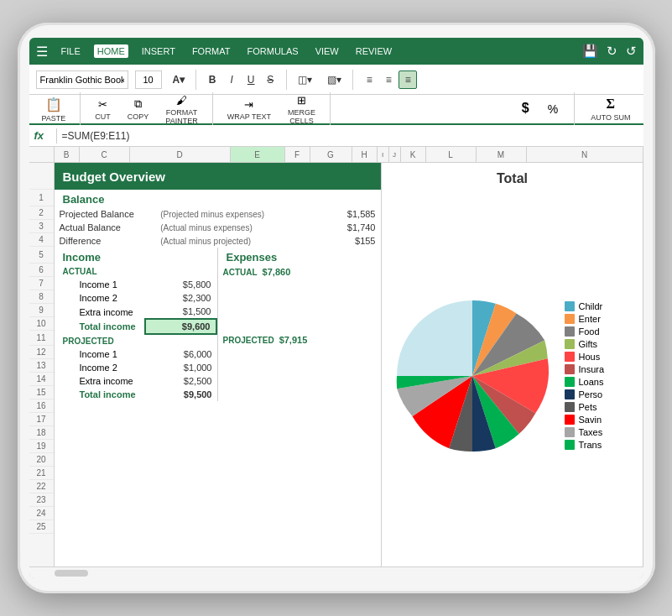 The width and height of the screenshot is (672, 616). I want to click on menu-insert: INSERT, so click(159, 51).